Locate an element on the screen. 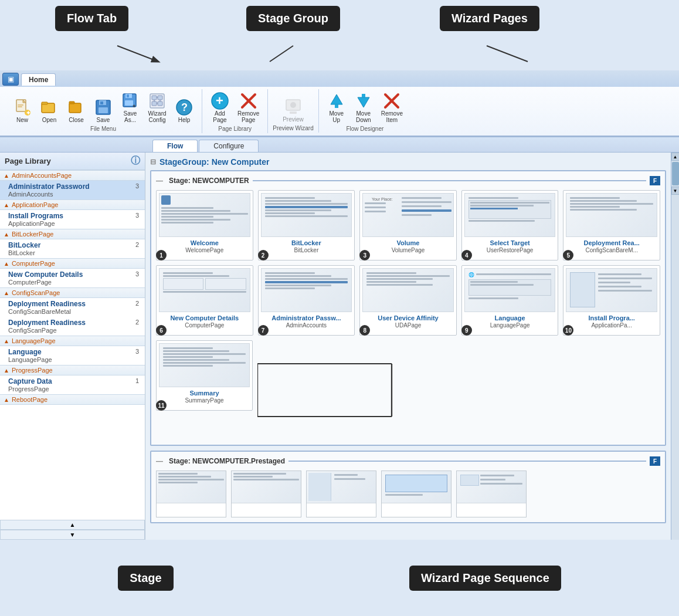 This screenshot has width=679, height=616. scroll-thumb is located at coordinates (675, 174).